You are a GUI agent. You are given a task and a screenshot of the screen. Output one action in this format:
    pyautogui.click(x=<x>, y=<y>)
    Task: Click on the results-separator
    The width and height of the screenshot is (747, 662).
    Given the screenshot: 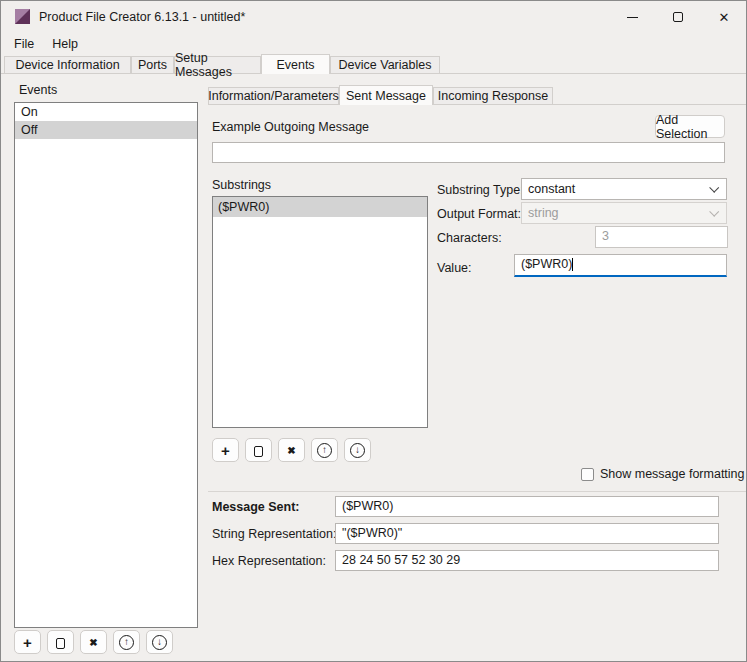 What is the action you would take?
    pyautogui.click(x=478, y=492)
    